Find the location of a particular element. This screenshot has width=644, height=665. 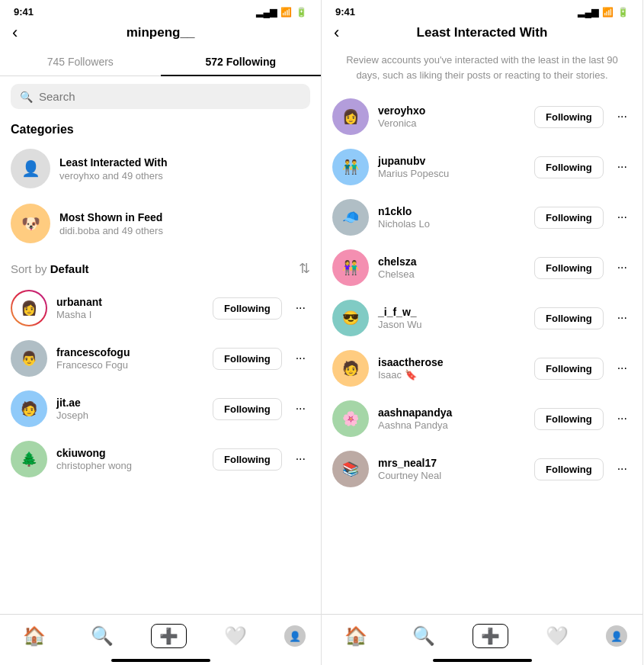

user-item: 🧑 jit.ae Joseph Following ··· is located at coordinates (160, 409).